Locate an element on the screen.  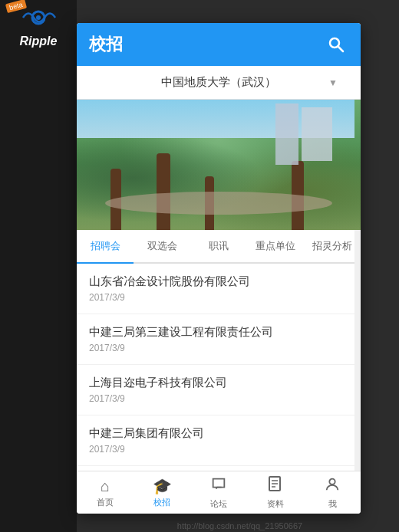
university-name: 中国地质大学（武汉） is located at coordinates (219, 83).